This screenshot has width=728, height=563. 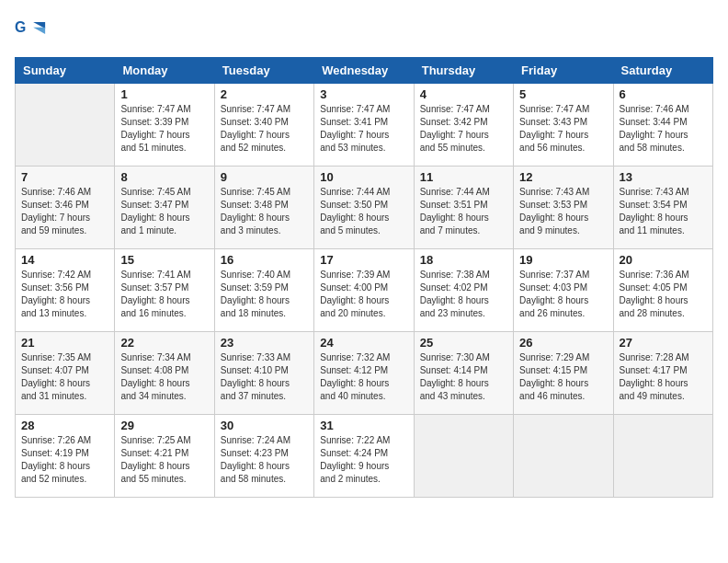 I want to click on day-cell: 10Sunrise: 7:44 AM Sunset: 3:50 PM Dayli…, so click(x=364, y=208).